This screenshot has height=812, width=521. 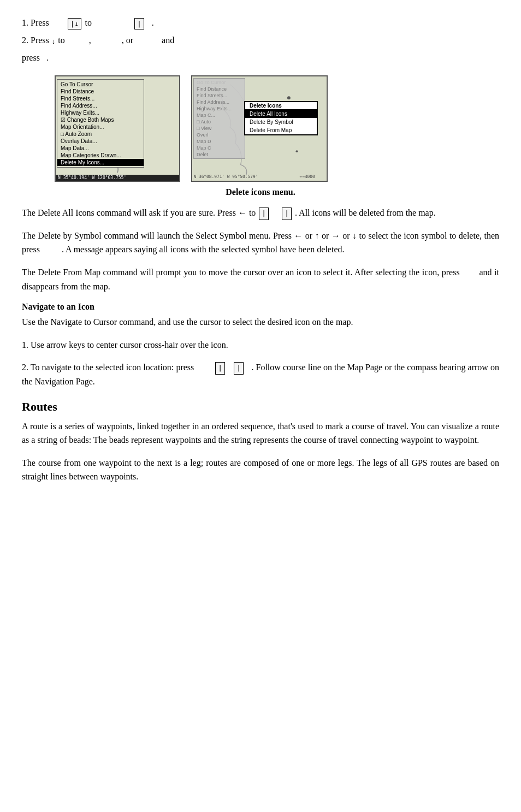 I want to click on menu-item-overlay: Overlay Data..., so click(x=100, y=141).